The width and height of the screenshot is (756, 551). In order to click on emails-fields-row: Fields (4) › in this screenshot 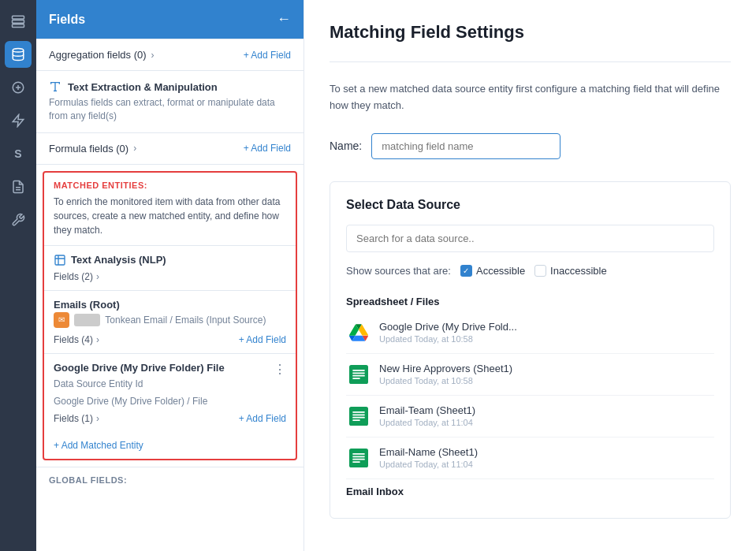, I will do `click(76, 340)`.